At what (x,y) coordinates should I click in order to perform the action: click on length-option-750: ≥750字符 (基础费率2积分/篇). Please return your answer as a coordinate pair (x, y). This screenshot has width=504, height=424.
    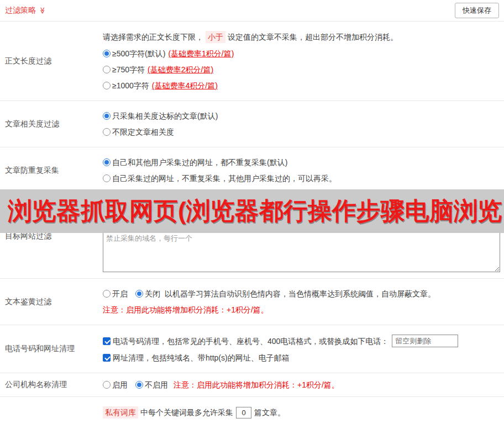
    Looking at the image, I should click on (301, 70).